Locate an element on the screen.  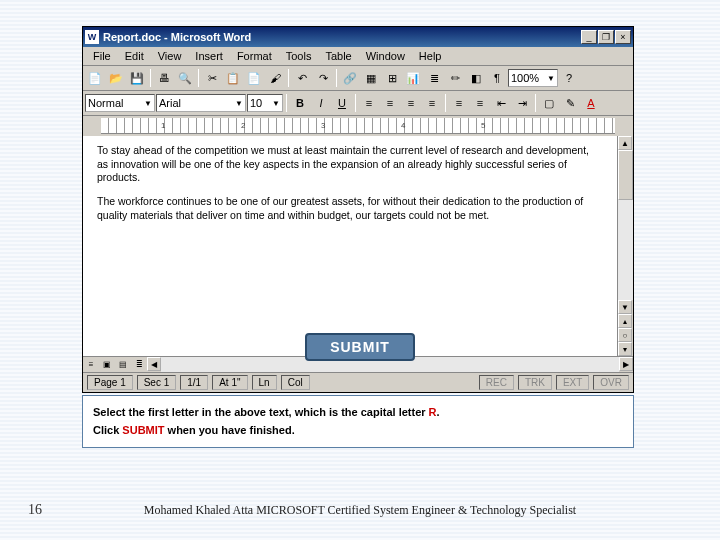
status-ovr: OVR is located at coordinates (611, 382).